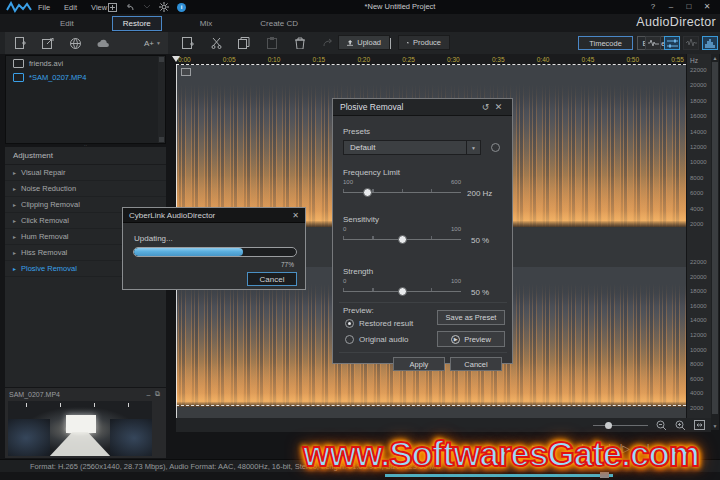 The width and height of the screenshot is (720, 480). What do you see at coordinates (274, 60) in the screenshot?
I see `timeline-tick: 0:10` at bounding box center [274, 60].